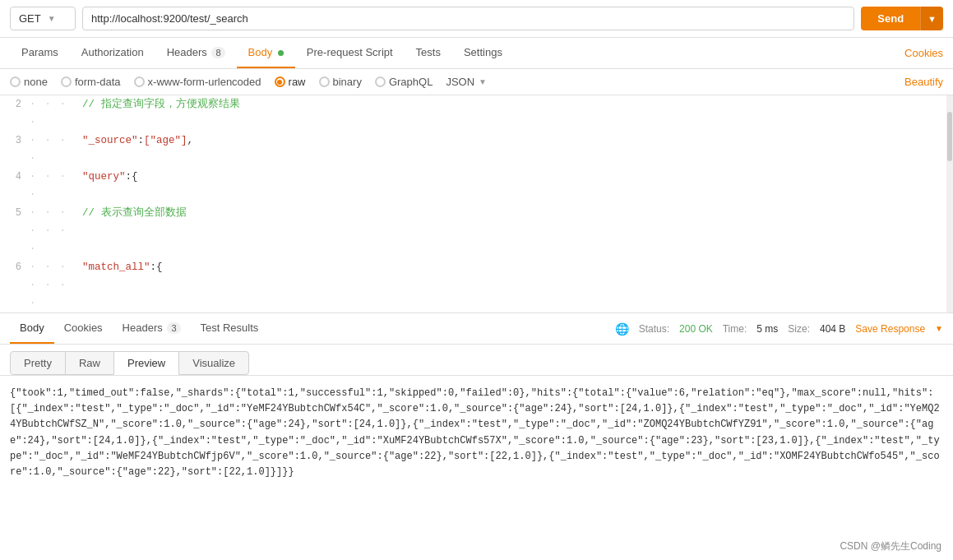 This screenshot has height=560, width=953. Describe the element at coordinates (350, 53) in the screenshot. I see `tab-prerequest: Pre-request Script` at that location.